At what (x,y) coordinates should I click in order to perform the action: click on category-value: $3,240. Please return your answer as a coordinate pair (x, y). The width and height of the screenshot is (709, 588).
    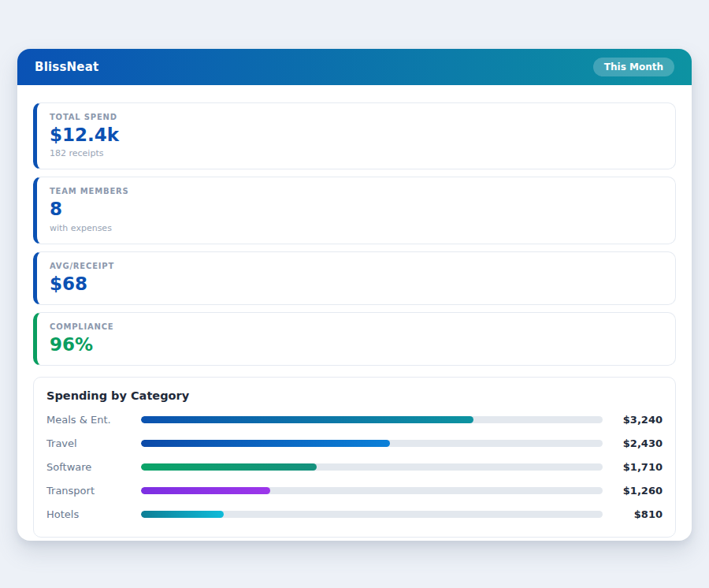
    Looking at the image, I should click on (633, 419).